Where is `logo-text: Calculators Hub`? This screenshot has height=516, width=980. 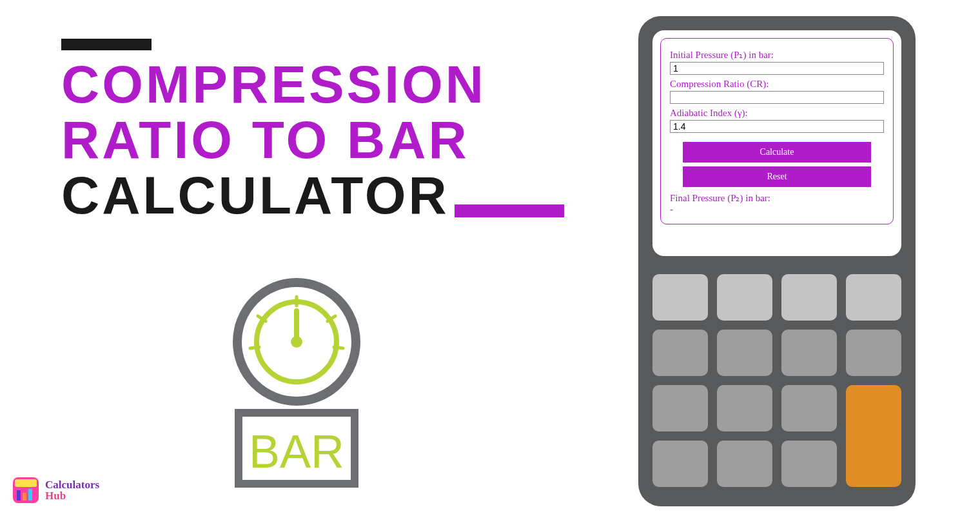
logo-text: Calculators Hub is located at coordinates (72, 490).